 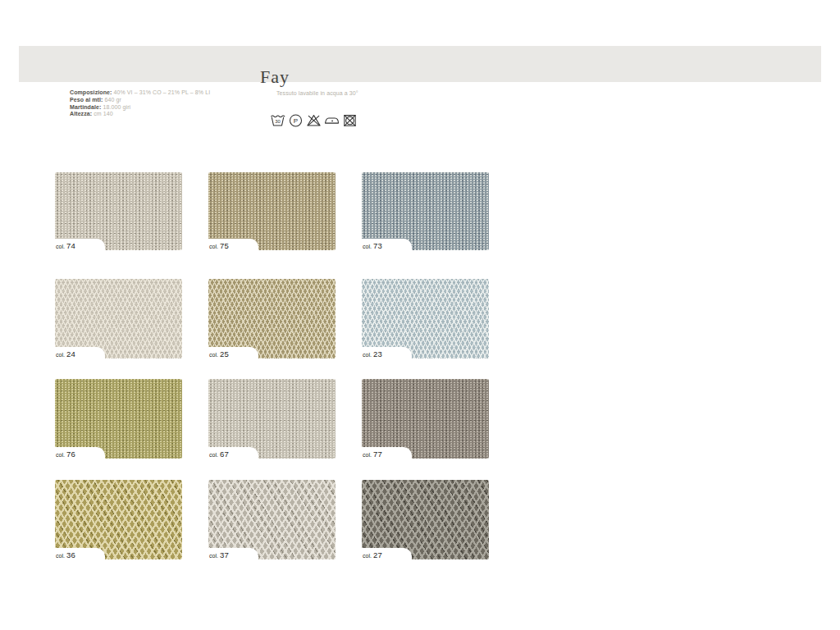 I want to click on care-symbols-row: 30 P, so click(x=313, y=120).